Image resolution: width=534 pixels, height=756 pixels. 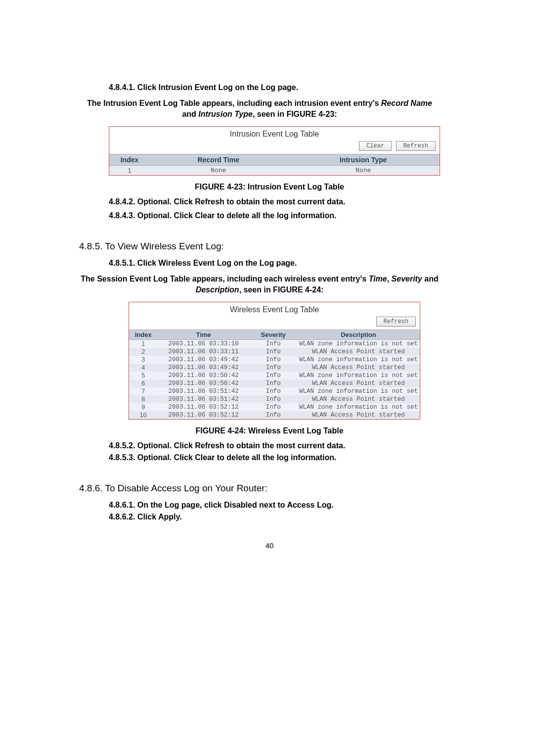 What do you see at coordinates (203, 352) in the screenshot?
I see `cell-time: 2003.11.06 03:33:11` at bounding box center [203, 352].